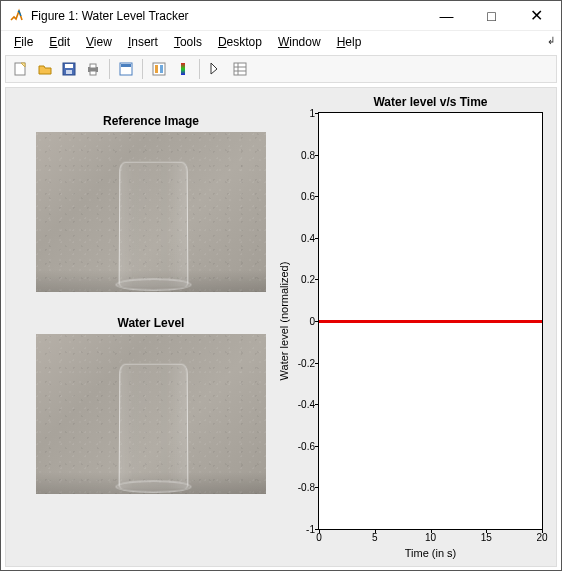 Image resolution: width=562 pixels, height=571 pixels. Describe the element at coordinates (300, 42) in the screenshot. I see `menu-window: Window` at that location.